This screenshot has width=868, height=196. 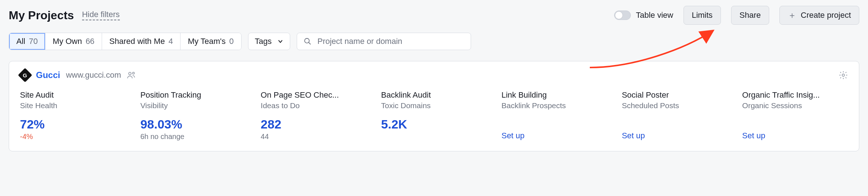 I want to click on metric-value: 98.03%, so click(x=193, y=124).